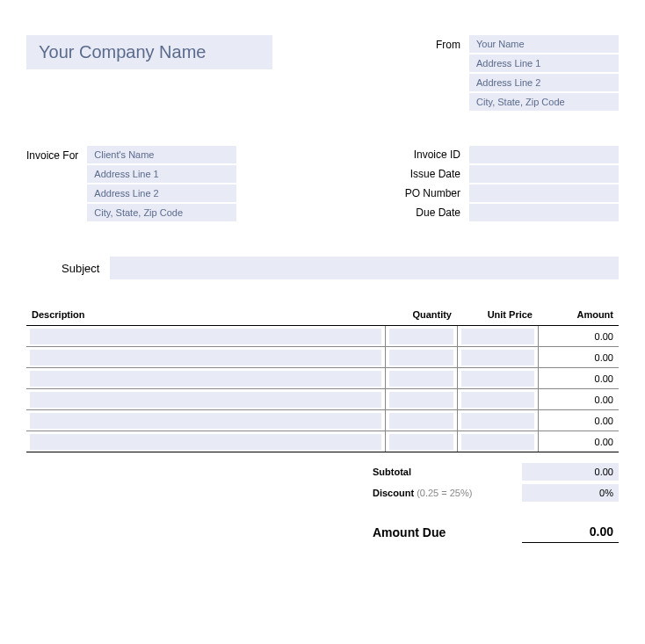  Describe the element at coordinates (544, 193) in the screenshot. I see `po-number-input` at that location.